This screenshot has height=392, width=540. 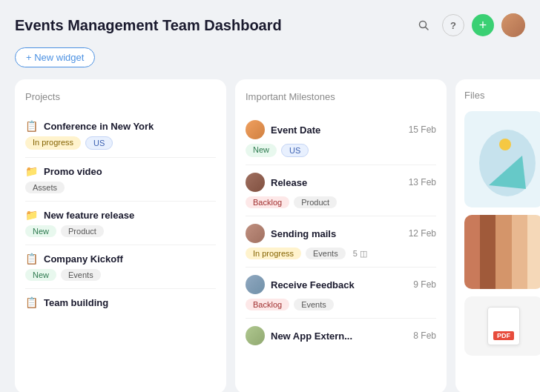 I want to click on milestone-header: New App Extern... 8 Feb, so click(x=341, y=336).